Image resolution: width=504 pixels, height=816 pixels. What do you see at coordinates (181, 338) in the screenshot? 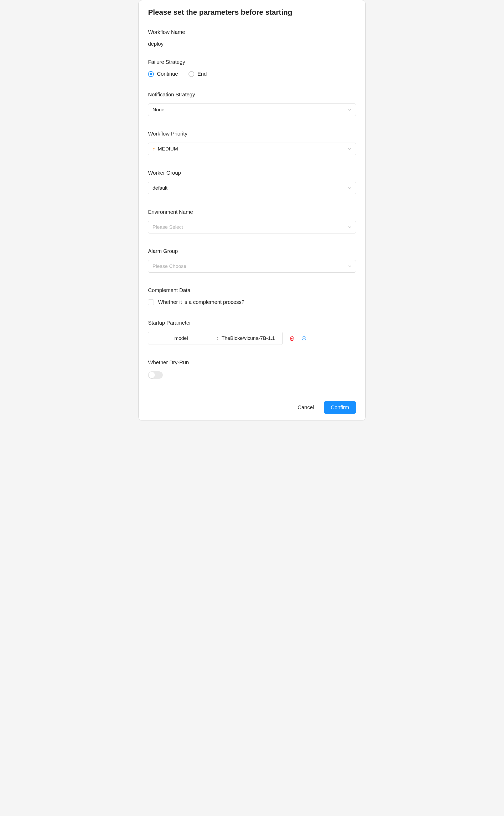
I see `startup-parameter-key-input` at bounding box center [181, 338].